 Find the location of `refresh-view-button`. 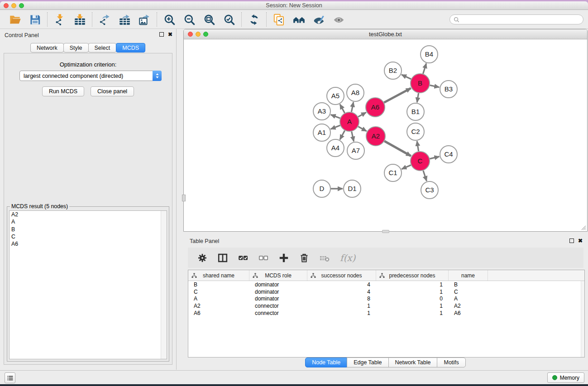

refresh-view-button is located at coordinates (254, 19).